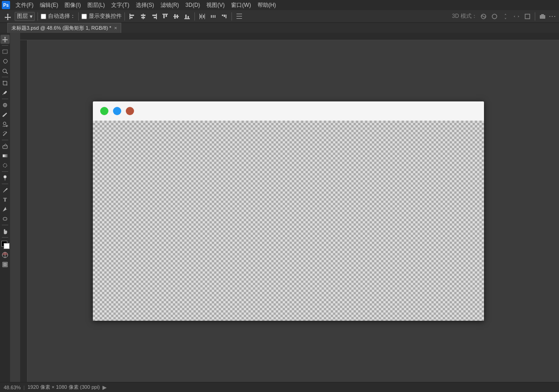  What do you see at coordinates (193, 5) in the screenshot?
I see `menu-3d: 3D(D)` at bounding box center [193, 5].